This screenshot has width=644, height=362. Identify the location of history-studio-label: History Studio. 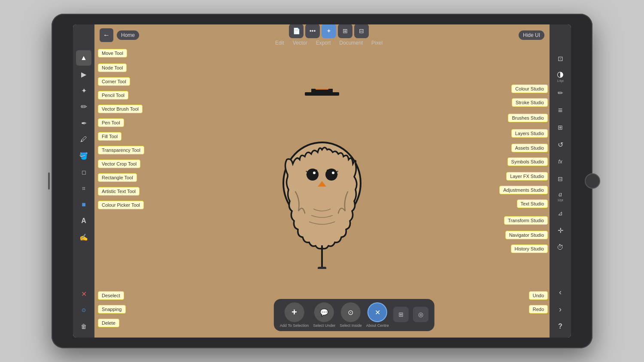
(529, 249).